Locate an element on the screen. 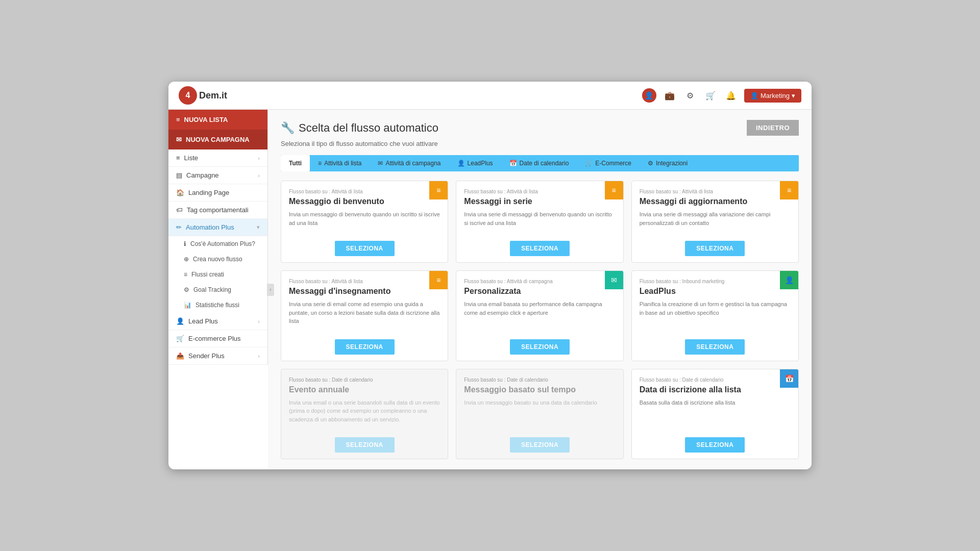  list-icon: ≡ is located at coordinates (178, 119).